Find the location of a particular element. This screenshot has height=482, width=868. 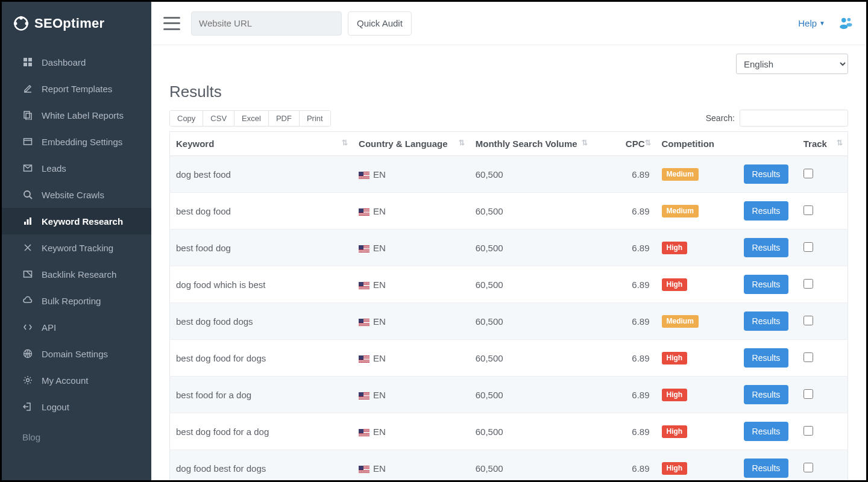

sidebar-item-embedding-settings: Embedding Settings is located at coordinates (77, 142).